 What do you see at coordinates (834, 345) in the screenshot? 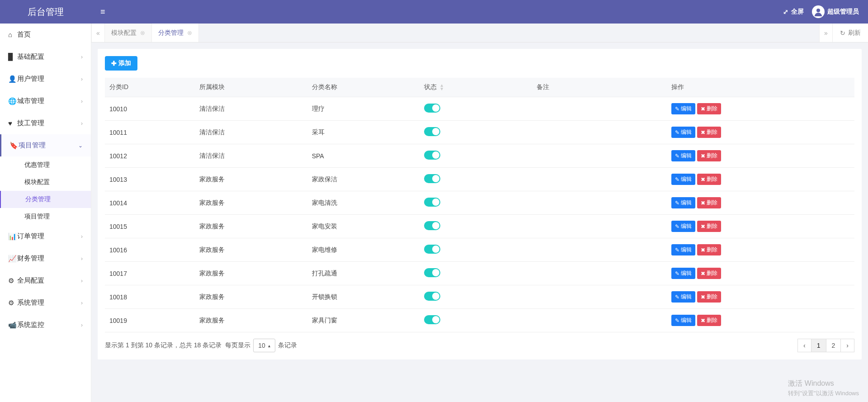
I see `page-2: 2` at bounding box center [834, 345].